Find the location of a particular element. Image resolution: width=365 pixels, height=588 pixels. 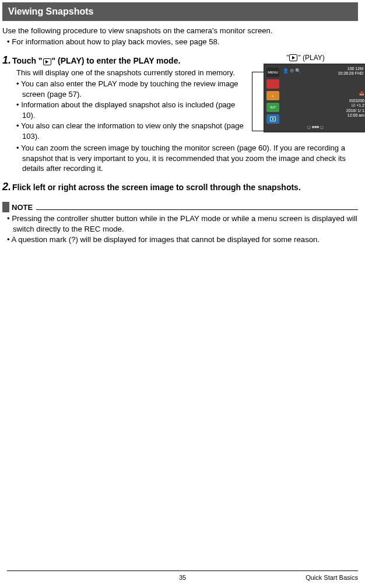

step1-sub-2: Information about the displayed snapshot… is located at coordinates (133, 110).